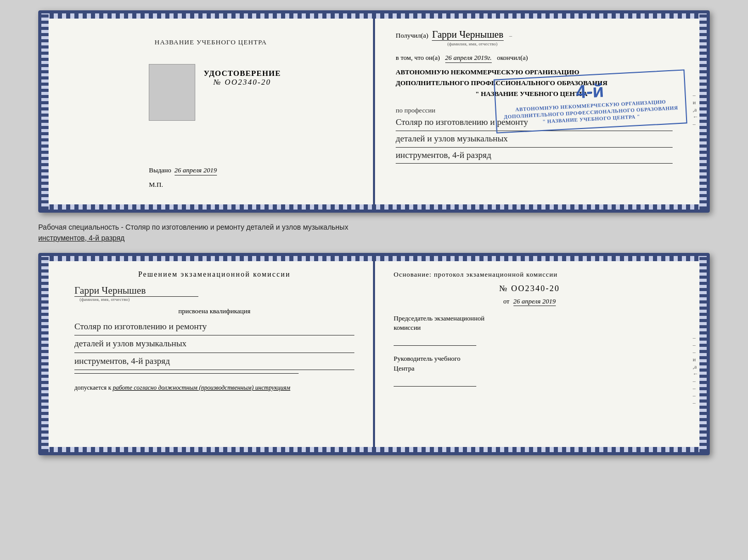 Image resolution: width=748 pixels, height=560 pixels. Describe the element at coordinates (214, 311) in the screenshot. I see `assigned-label: присвоена квалификация` at that location.